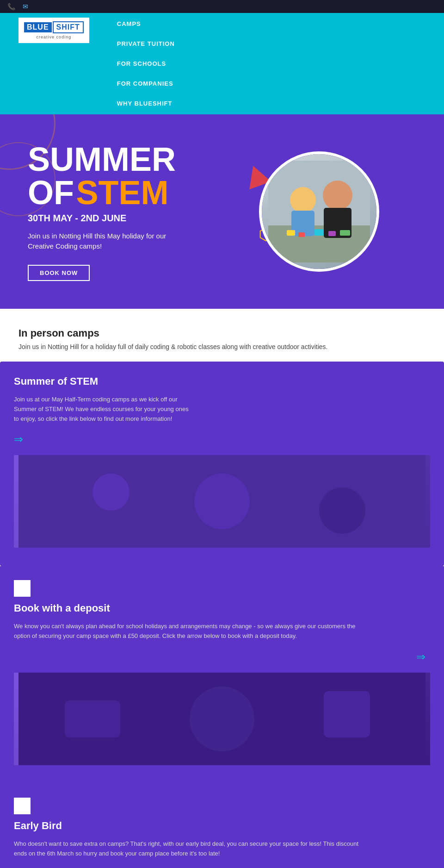 This screenshot has height=868, width=444. I want to click on main-content: In person camps Join us in Notting Hill …, so click(222, 330).